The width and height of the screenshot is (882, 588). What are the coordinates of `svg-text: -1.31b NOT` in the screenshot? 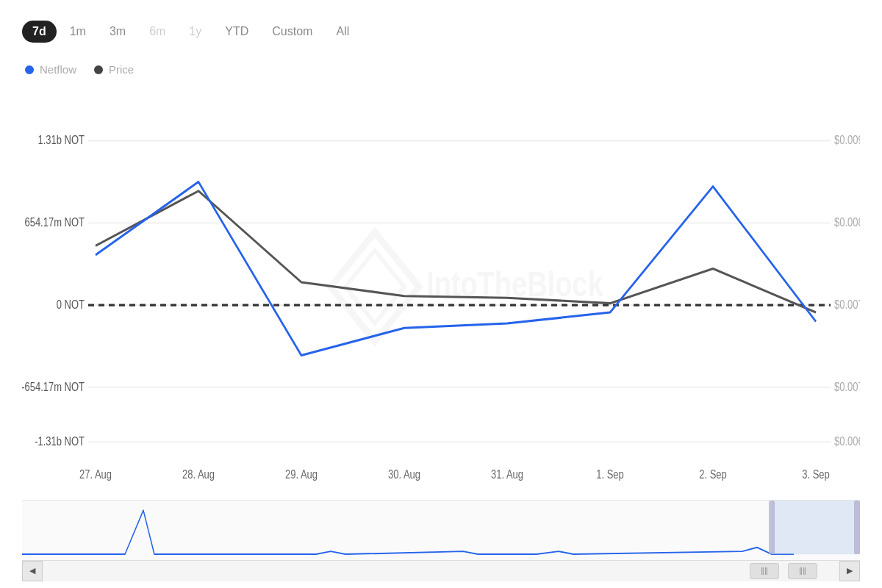 It's located at (60, 442).